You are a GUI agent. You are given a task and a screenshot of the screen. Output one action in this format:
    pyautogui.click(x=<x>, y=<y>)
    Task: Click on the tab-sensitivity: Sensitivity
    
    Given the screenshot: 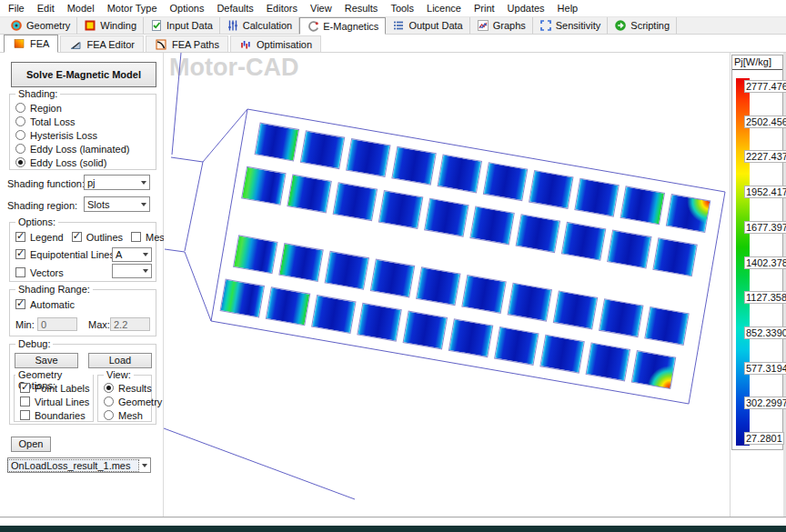 What is the action you would take?
    pyautogui.click(x=571, y=25)
    